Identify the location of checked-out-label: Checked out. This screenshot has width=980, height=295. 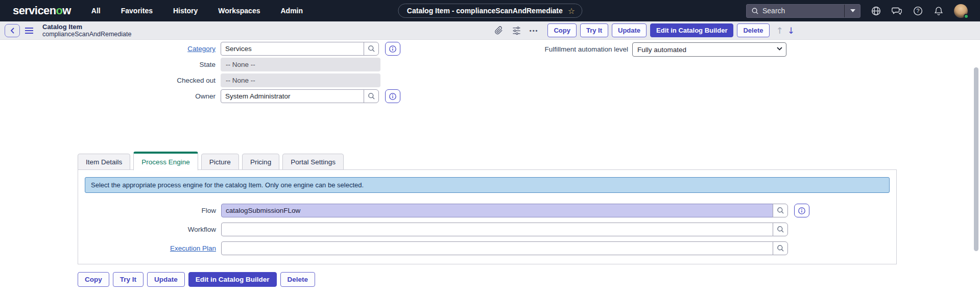
(108, 81).